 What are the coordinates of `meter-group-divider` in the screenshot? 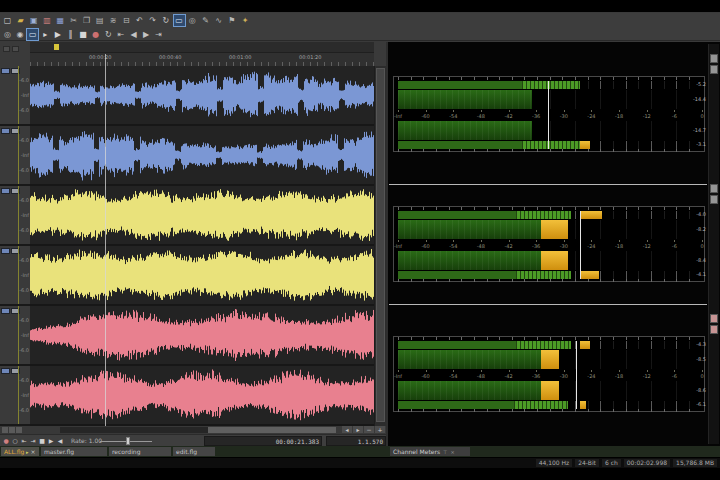 It's located at (548, 184).